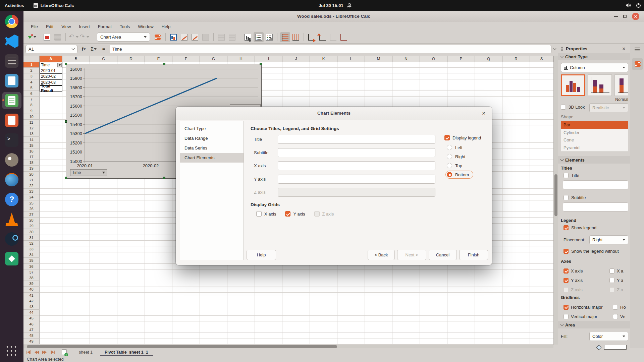 The image size is (644, 362). I want to click on menu-insert: Insert, so click(85, 26).